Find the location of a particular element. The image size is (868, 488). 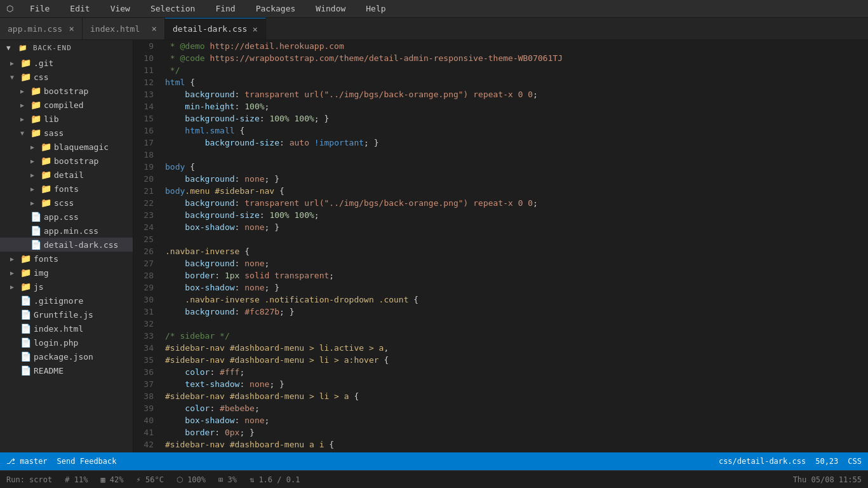

battery-icon: ⬡ is located at coordinates (182, 480).